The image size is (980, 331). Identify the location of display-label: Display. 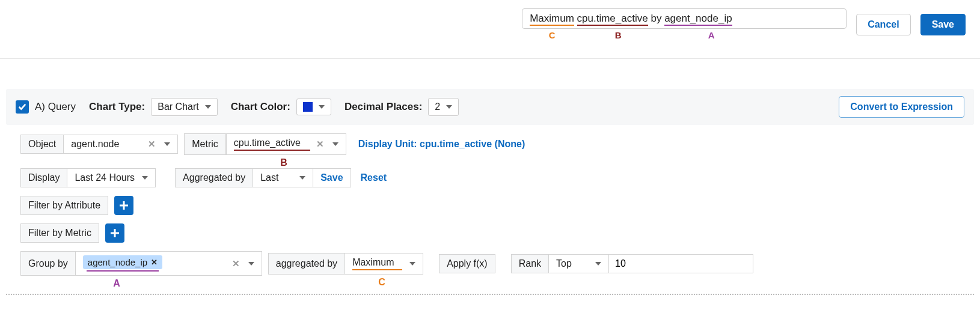
(44, 178).